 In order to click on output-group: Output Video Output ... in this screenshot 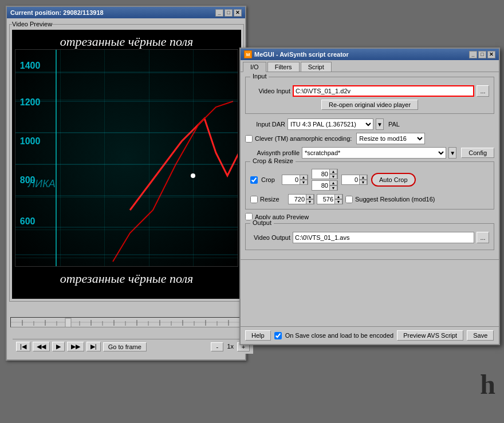, I will do `click(370, 237)`.